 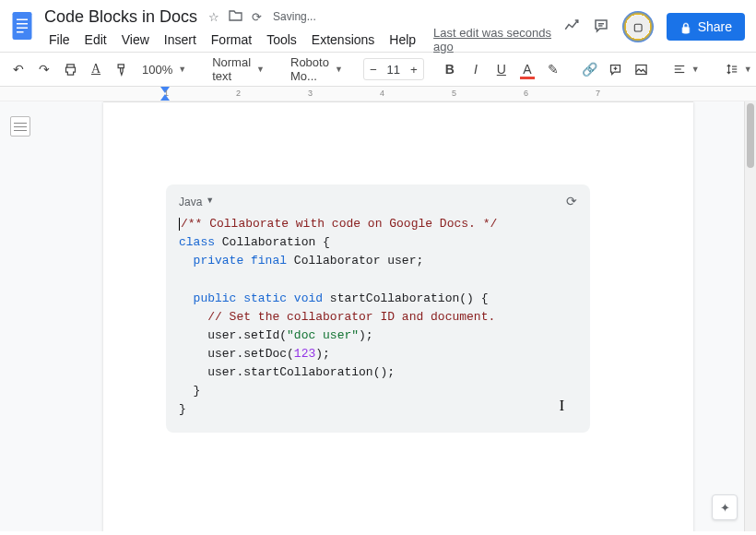 I want to click on cloud-status-icon: ⟳, so click(x=256, y=17).